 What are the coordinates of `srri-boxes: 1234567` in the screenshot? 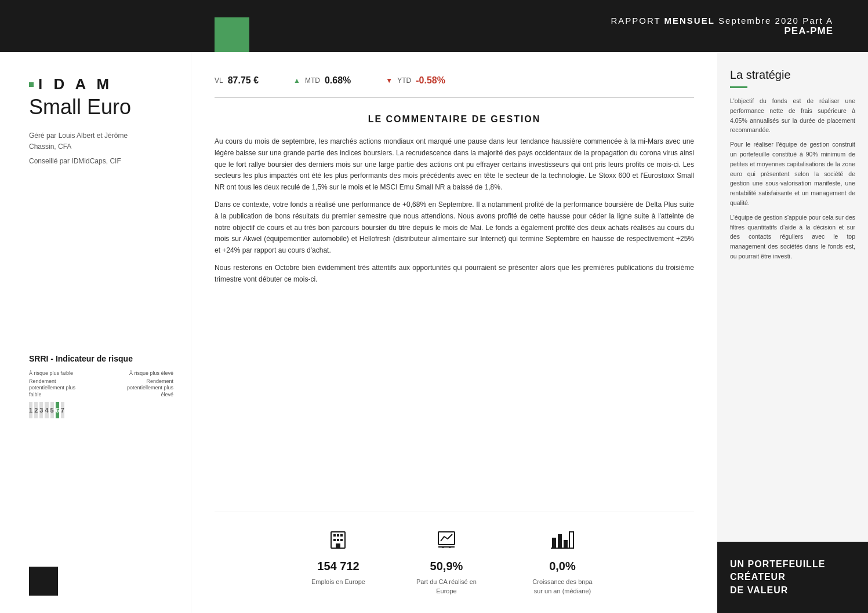 It's located at (46, 410).